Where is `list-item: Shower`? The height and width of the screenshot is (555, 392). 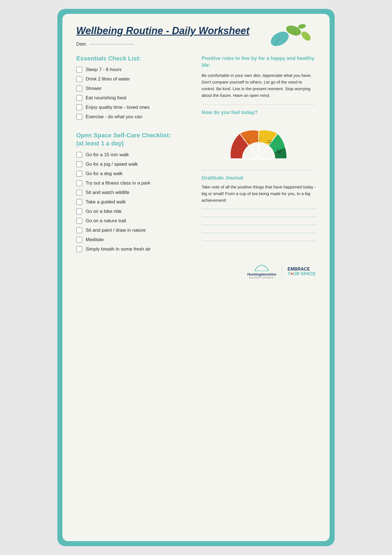 list-item: Shower is located at coordinates (133, 89).